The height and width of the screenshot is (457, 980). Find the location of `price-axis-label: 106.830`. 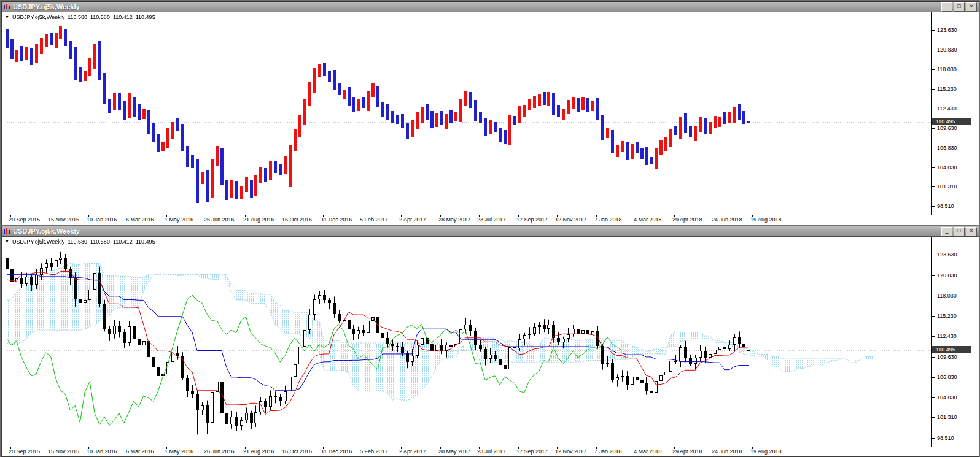

price-axis-label: 106.830 is located at coordinates (947, 148).